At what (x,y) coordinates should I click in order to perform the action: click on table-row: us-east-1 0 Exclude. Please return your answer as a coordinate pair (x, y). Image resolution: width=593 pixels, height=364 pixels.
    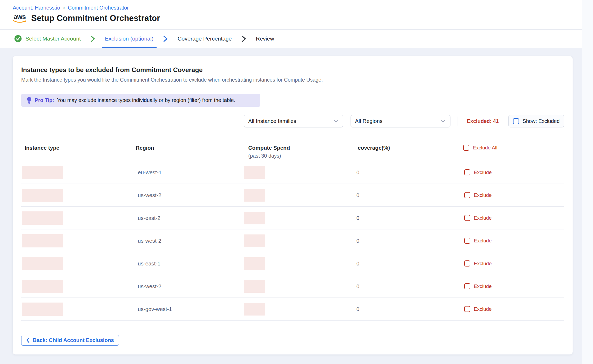
    Looking at the image, I should click on (293, 264).